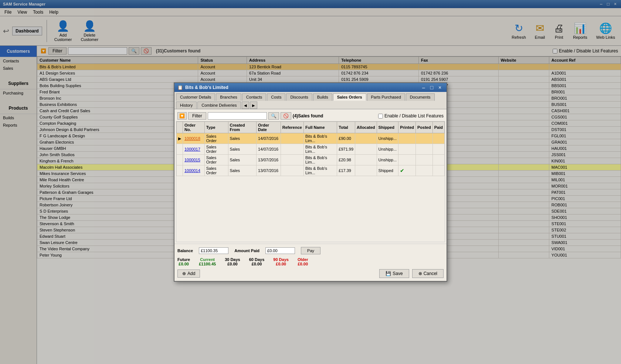 Image resolution: width=621 pixels, height=364 pixels. I want to click on col-shipped: Shipped, so click(387, 128).